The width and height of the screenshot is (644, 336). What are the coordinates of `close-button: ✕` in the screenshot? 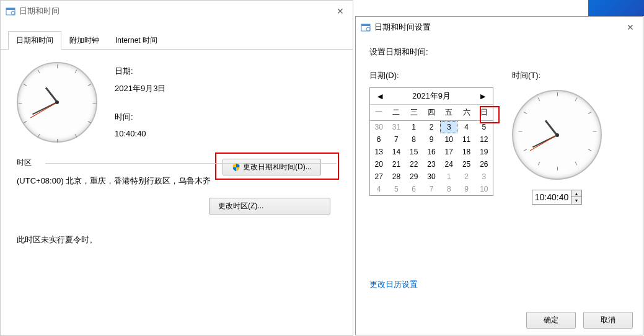 It's located at (340, 11).